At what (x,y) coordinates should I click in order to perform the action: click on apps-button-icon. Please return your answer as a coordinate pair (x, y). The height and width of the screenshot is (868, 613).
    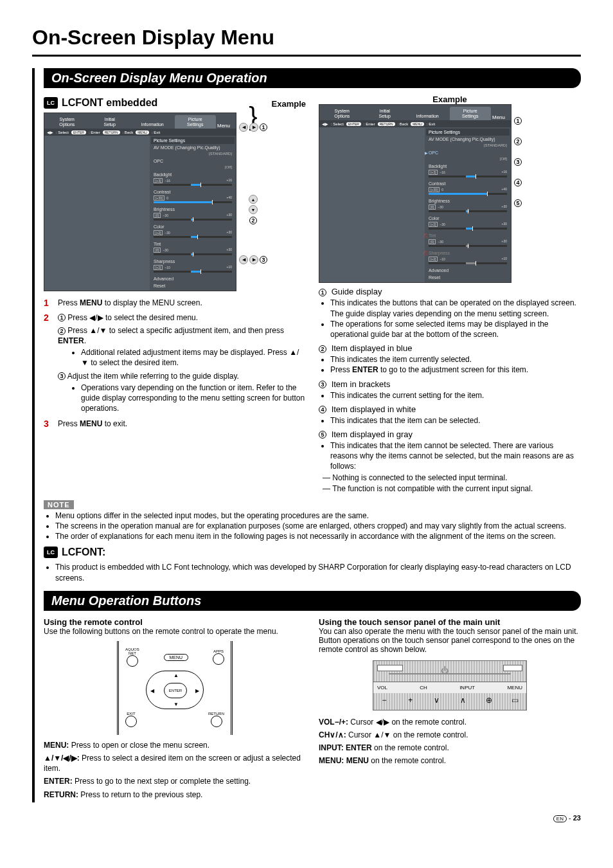
    Looking at the image, I should click on (218, 659).